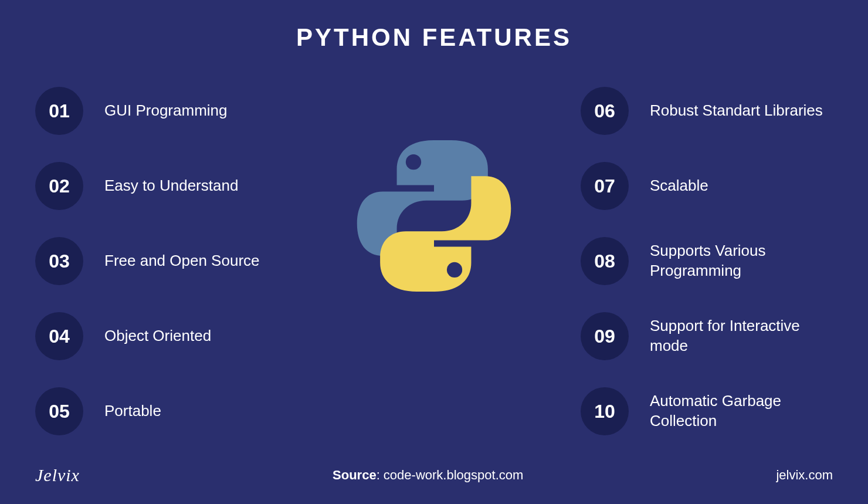  I want to click on python-logo-container, so click(434, 192).